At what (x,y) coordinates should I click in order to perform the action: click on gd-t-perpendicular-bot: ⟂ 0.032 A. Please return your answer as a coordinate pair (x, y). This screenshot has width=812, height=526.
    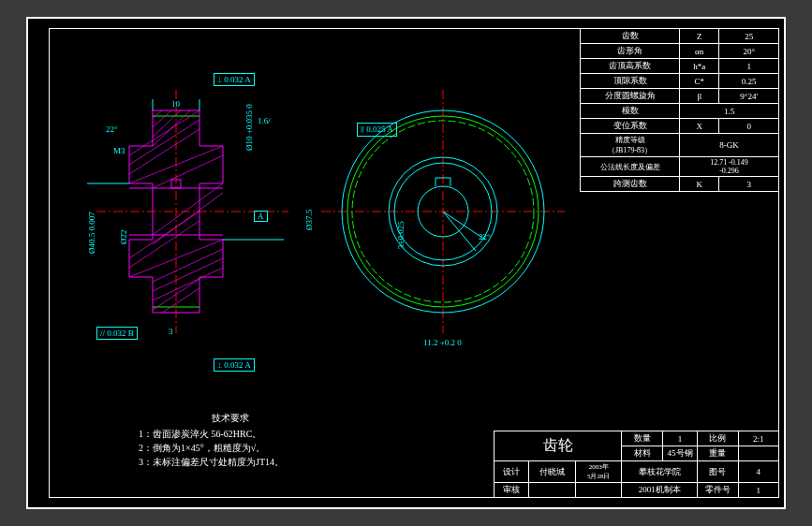
    Looking at the image, I should click on (234, 365).